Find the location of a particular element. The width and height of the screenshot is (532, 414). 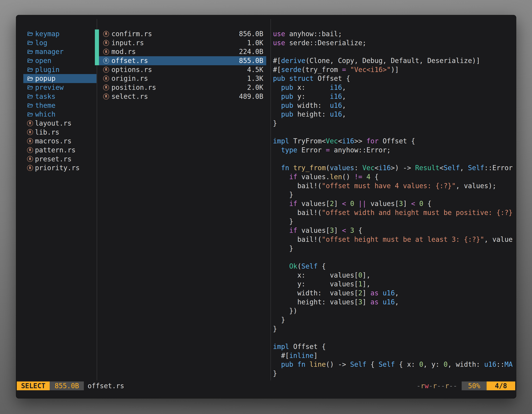

file-name: select.rs is located at coordinates (174, 96).